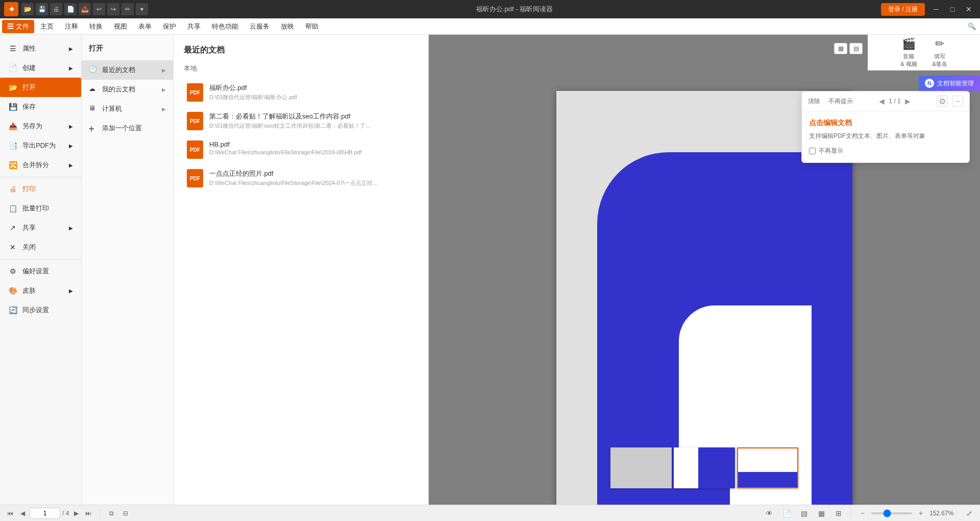  Describe the element at coordinates (10, 513) in the screenshot. I see `first-page-btn: ⏮` at that location.